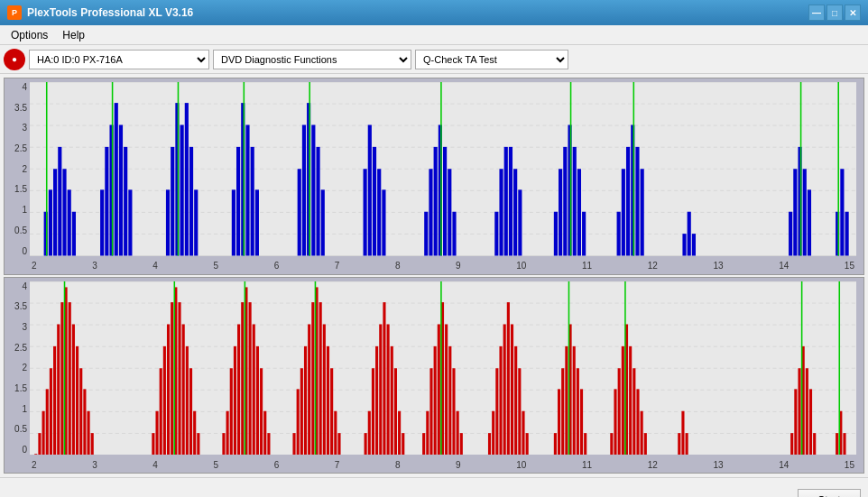  Describe the element at coordinates (817, 13) in the screenshot. I see `minimize-button: —` at that location.